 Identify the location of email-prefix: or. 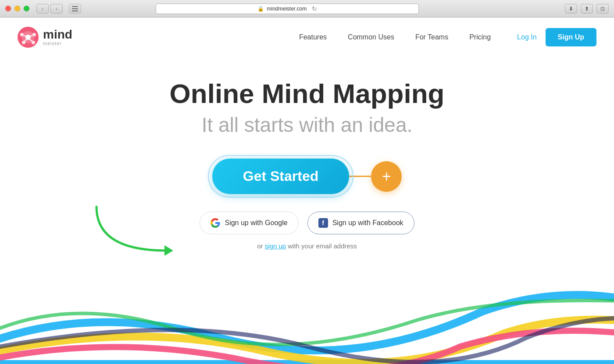
(261, 246).